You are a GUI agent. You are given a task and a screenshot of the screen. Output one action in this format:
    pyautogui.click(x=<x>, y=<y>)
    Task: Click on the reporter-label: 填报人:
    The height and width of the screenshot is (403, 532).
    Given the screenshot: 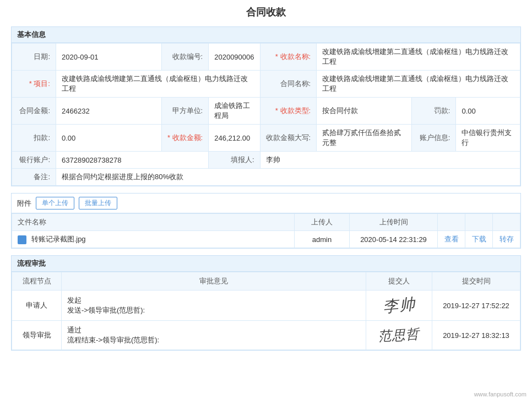 What is the action you would take?
    pyautogui.click(x=235, y=160)
    